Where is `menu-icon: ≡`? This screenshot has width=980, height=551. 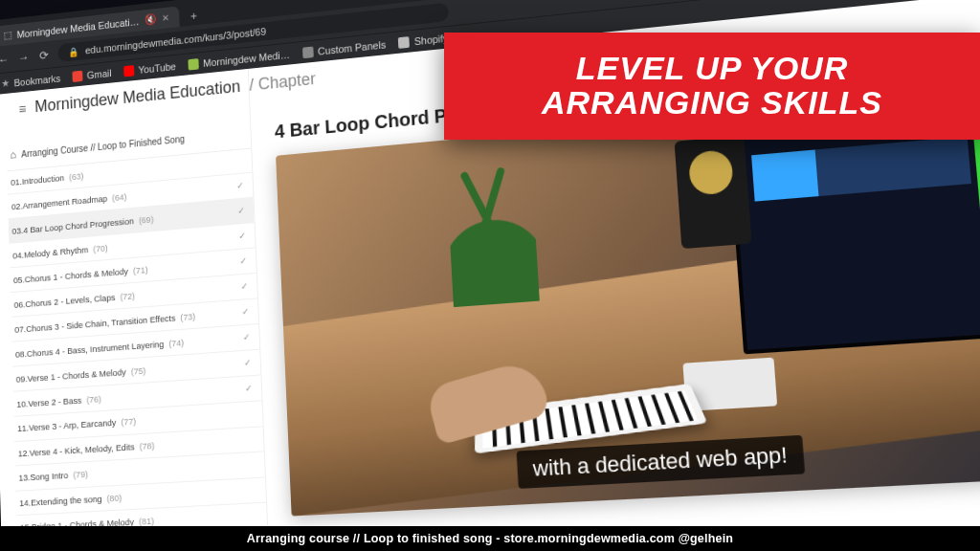 menu-icon: ≡ is located at coordinates (23, 109).